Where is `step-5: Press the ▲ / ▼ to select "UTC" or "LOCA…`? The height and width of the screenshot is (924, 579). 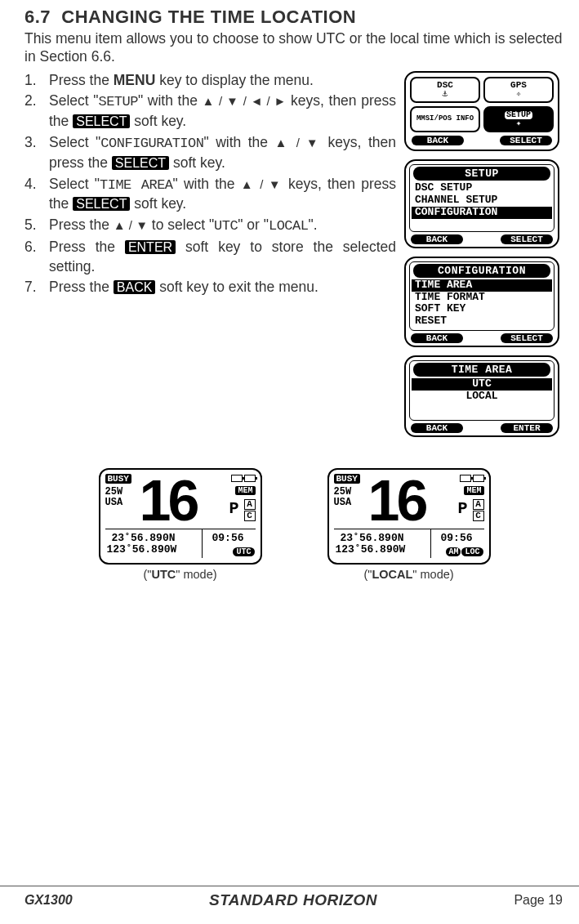
step-5: Press the ▲ / ▼ to select "UTC" or "LOCA… is located at coordinates (222, 225).